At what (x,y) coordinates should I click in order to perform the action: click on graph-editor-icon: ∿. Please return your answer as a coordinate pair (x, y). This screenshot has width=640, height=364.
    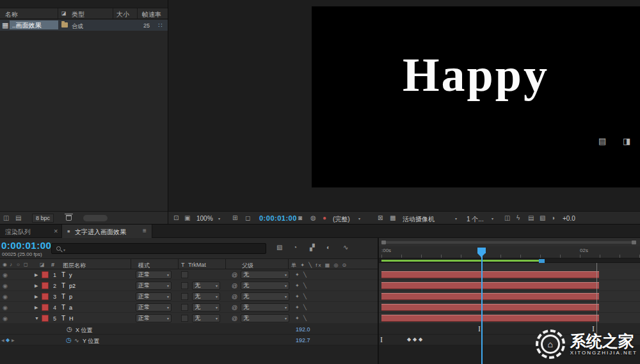
    Looking at the image, I should click on (346, 248).